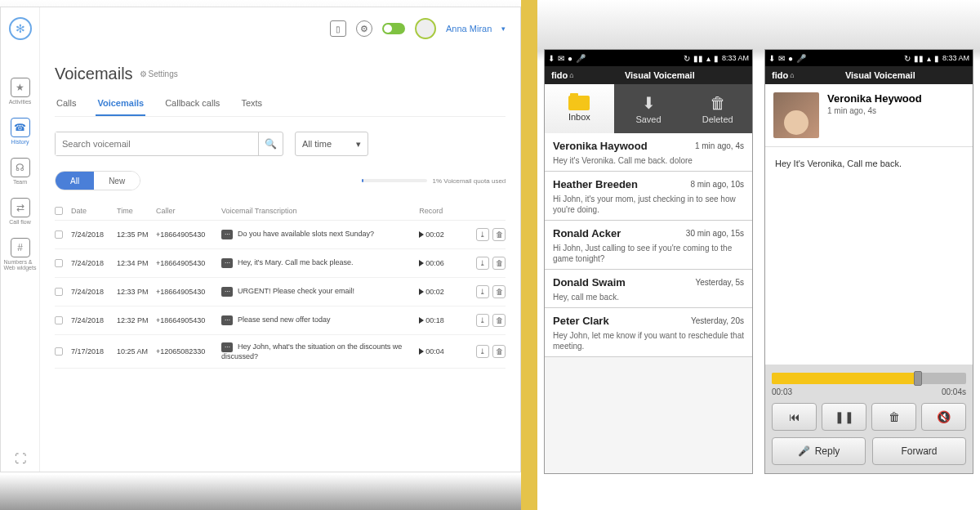  I want to click on reply-label: Reply, so click(828, 451).